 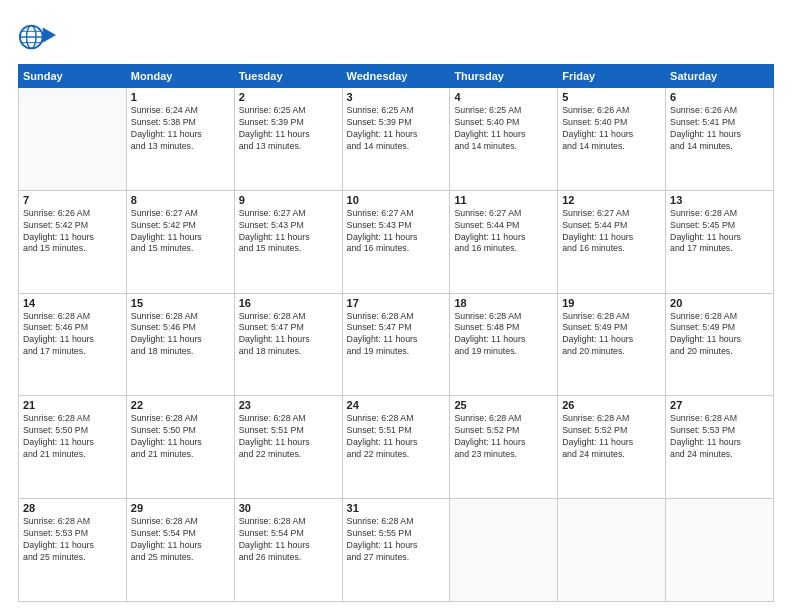 What do you see at coordinates (612, 76) in the screenshot?
I see `day-header-friday: Friday` at bounding box center [612, 76].